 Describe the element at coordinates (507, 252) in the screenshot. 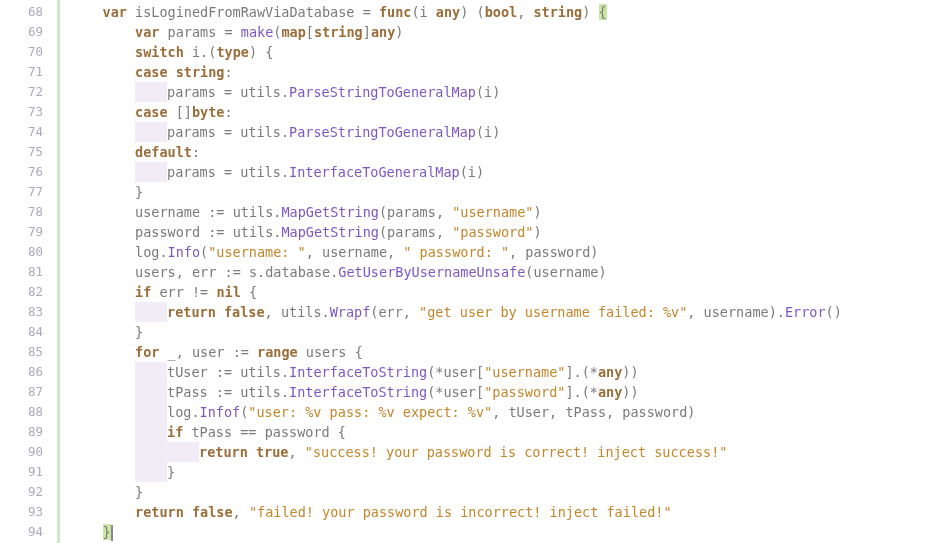

I see `code-line: log.Info("username: ", username, " passw…` at that location.